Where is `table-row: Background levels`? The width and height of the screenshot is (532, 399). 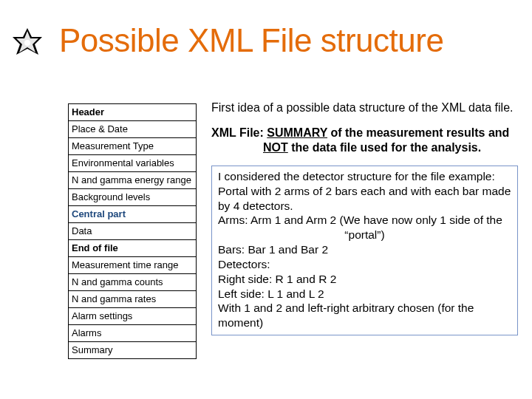
table-row: Background levels is located at coordinates (133, 198).